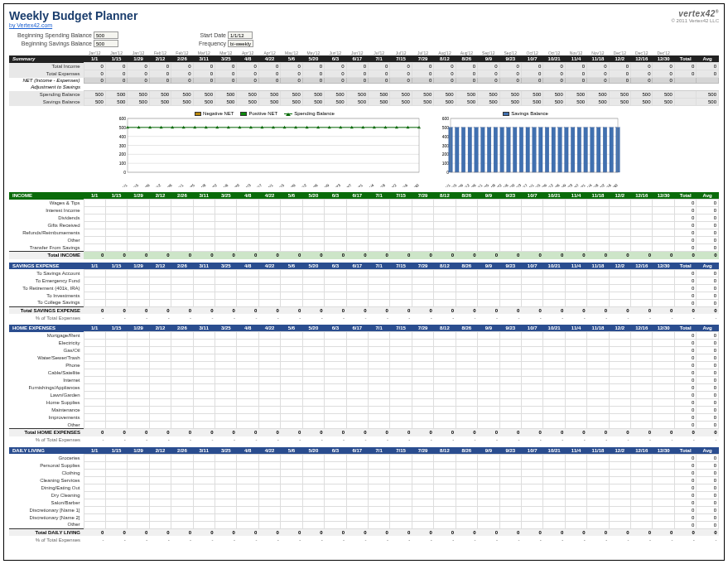 This screenshot has height=564, width=728. I want to click on start-date-label: Start Date, so click(185, 35).